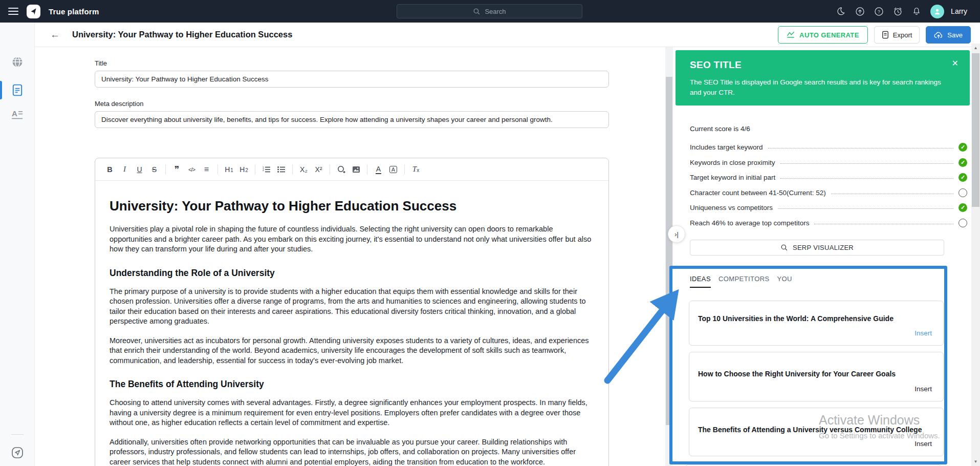 The height and width of the screenshot is (466, 980). Describe the element at coordinates (379, 170) in the screenshot. I see `text-color-button: A` at that location.